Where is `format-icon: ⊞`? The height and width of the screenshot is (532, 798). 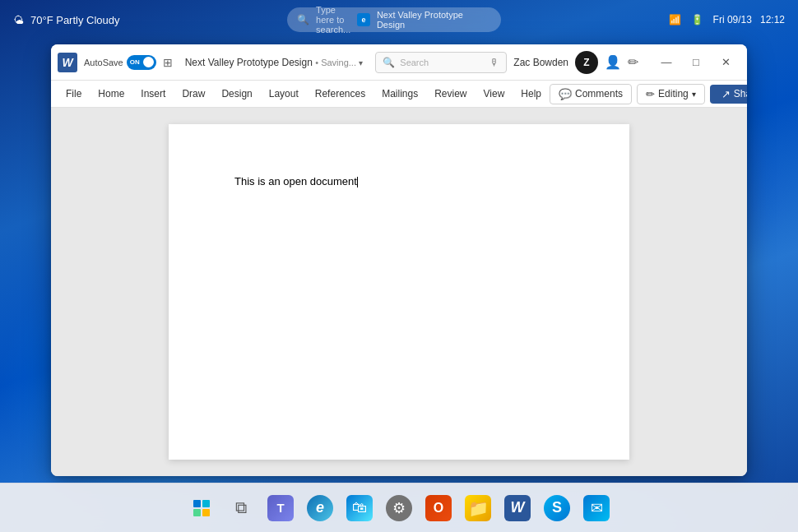 format-icon: ⊞ is located at coordinates (168, 62).